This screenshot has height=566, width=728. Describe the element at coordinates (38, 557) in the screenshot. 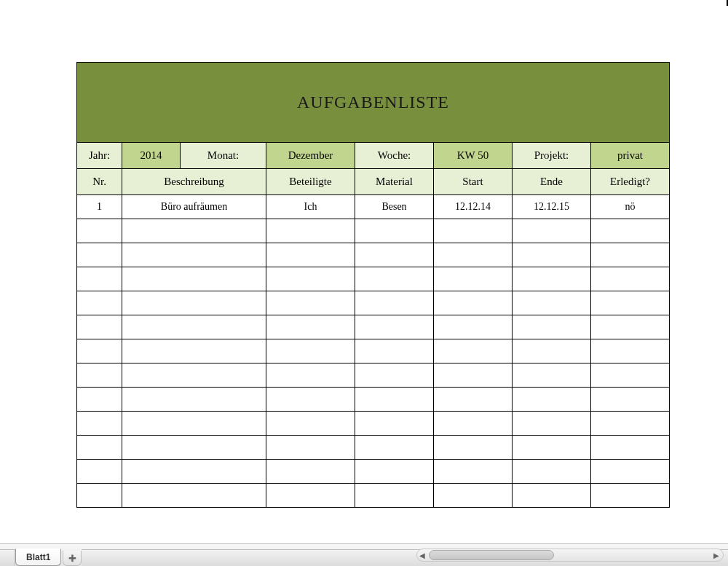

I see `sheet-tab-blatt1: Blatt1` at that location.